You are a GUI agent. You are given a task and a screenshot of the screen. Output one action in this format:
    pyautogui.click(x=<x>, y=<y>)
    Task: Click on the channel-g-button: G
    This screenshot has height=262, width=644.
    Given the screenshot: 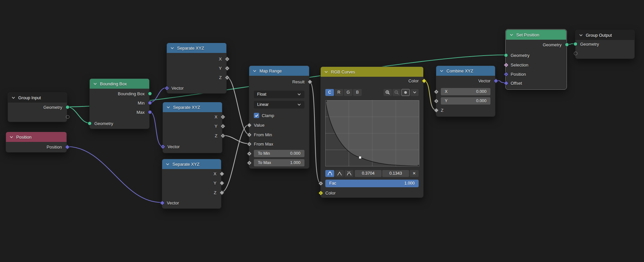 What is the action you would take?
    pyautogui.click(x=348, y=93)
    